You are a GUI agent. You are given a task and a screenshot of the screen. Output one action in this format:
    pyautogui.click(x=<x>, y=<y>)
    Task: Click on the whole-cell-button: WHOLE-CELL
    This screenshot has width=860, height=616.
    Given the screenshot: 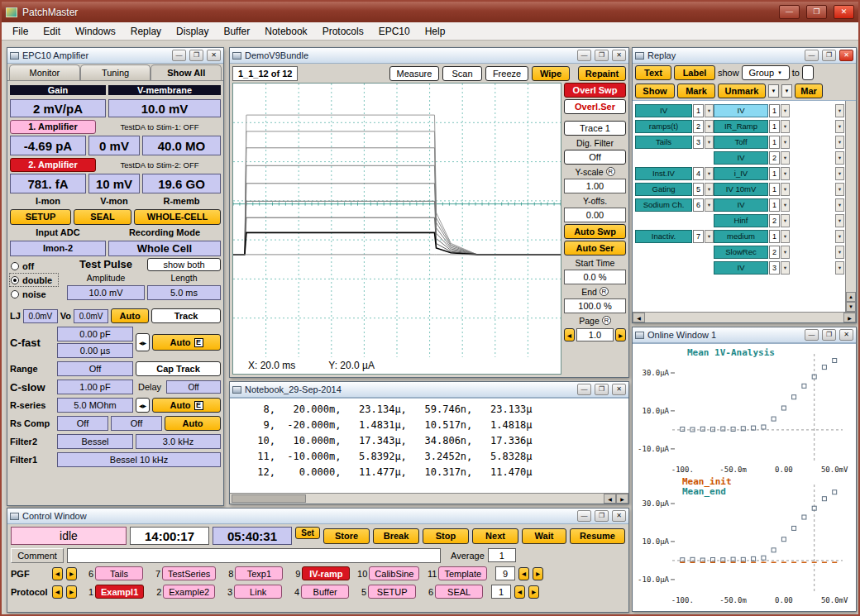 What is the action you would take?
    pyautogui.click(x=177, y=217)
    